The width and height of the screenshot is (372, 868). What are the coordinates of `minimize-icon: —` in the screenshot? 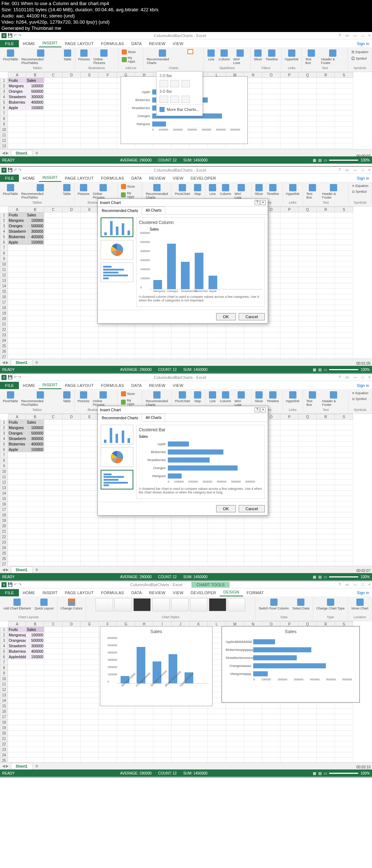 It's located at (355, 36).